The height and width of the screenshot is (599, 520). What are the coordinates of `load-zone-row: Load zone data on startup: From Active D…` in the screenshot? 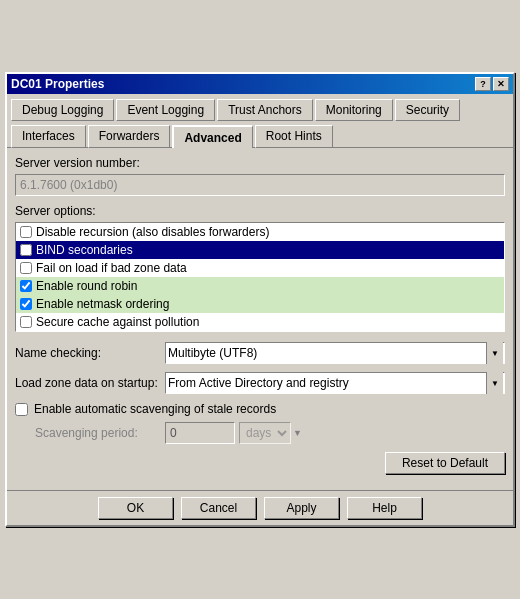 It's located at (260, 383).